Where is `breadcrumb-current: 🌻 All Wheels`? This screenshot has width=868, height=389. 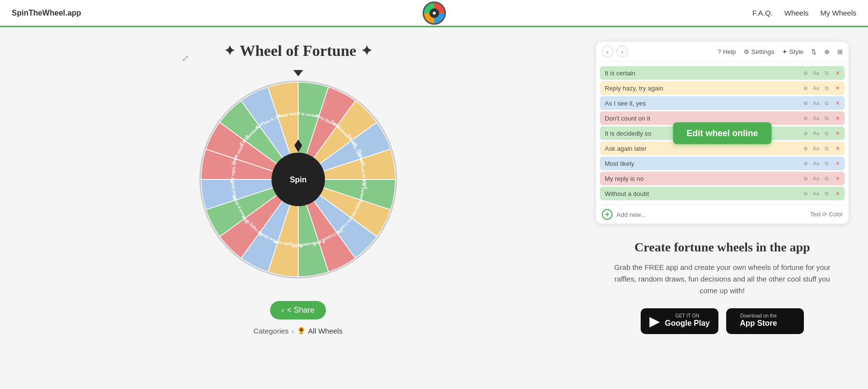
breadcrumb-current: 🌻 All Wheels is located at coordinates (320, 331).